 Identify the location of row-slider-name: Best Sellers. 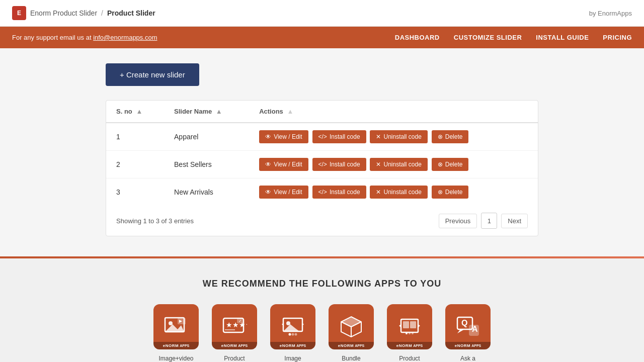
(206, 165).